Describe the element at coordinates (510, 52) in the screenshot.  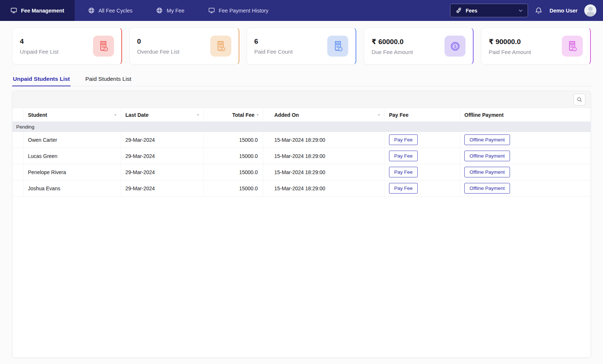
I see `stat-label: Paid Fee Amount` at that location.